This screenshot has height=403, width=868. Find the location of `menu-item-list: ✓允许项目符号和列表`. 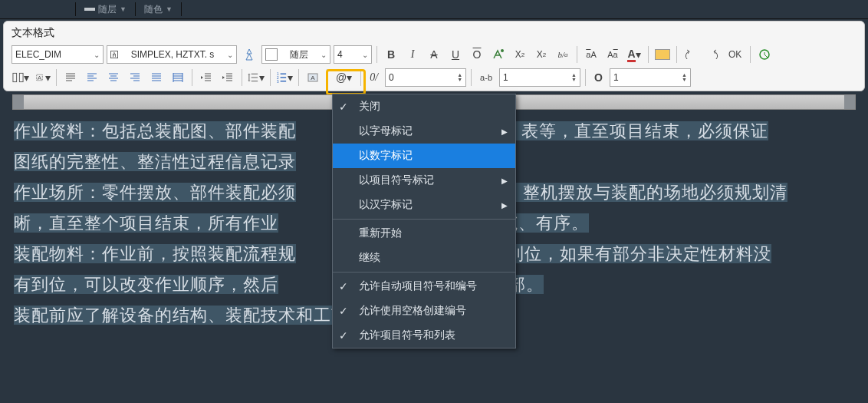

menu-item-list: ✓允许项目符号和列表 is located at coordinates (424, 335).